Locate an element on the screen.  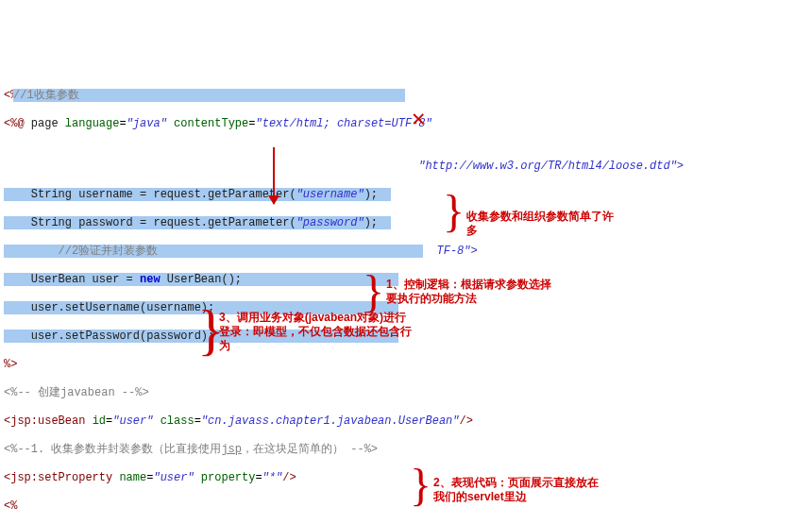
annotation-3: 3、调用业务对象(javabean对象)进行登录：即模型，不仅包含数据还包含行为 is located at coordinates (318, 332).